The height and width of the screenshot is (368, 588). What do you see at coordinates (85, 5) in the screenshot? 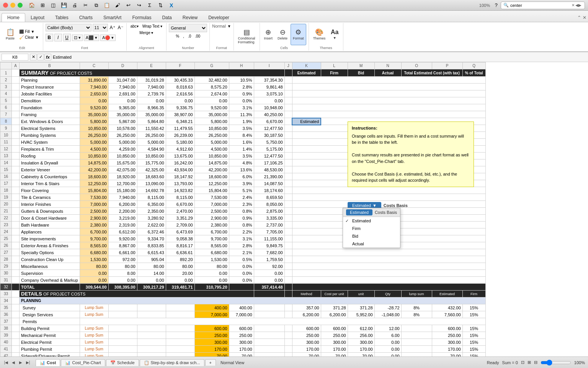
I see `cut-icon: ✂` at bounding box center [85, 5].